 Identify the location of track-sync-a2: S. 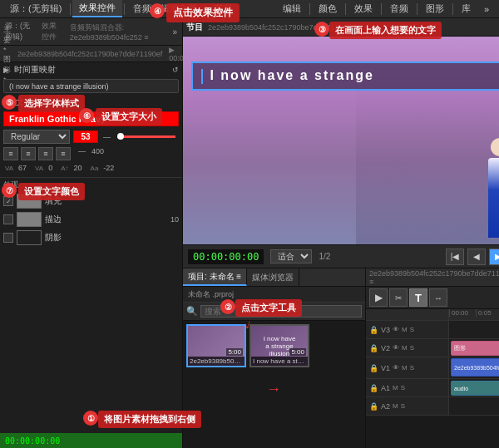
(403, 406).